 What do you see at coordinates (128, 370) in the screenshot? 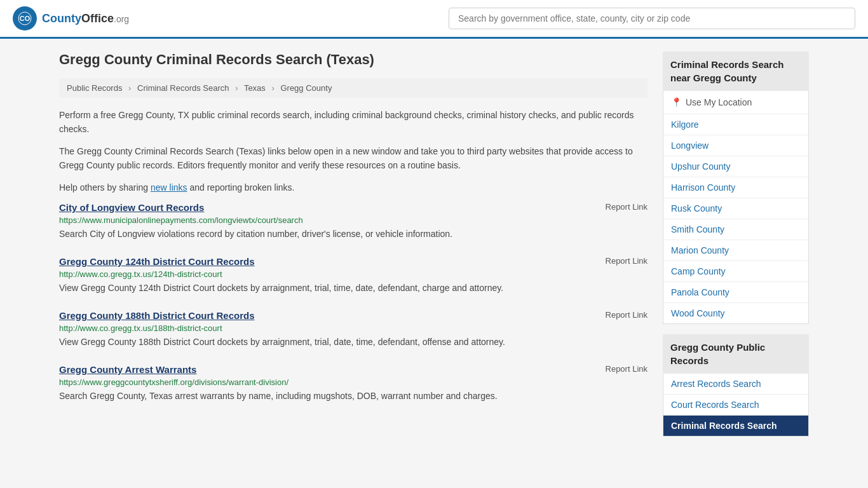
I see `record-title-3: Gregg County Arrest Warrants` at bounding box center [128, 370].